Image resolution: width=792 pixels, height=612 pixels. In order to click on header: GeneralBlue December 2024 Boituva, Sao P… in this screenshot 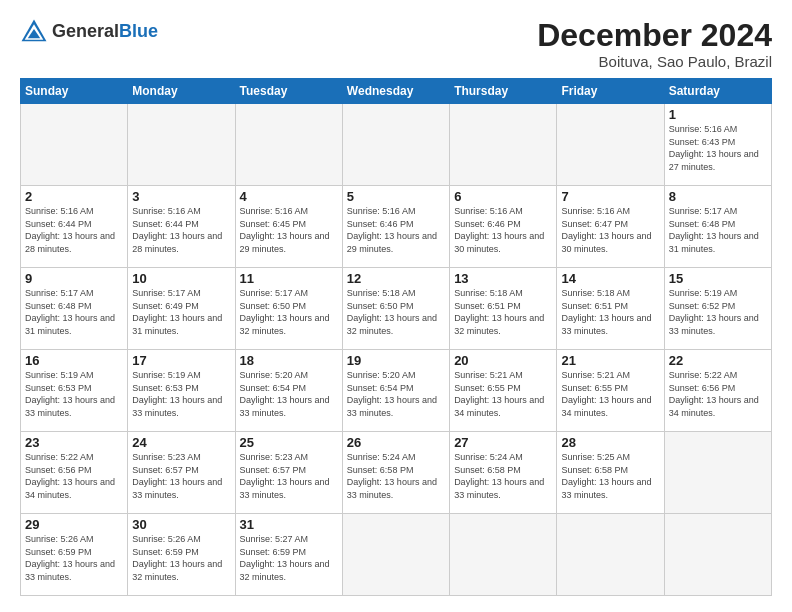, I will do `click(396, 44)`.